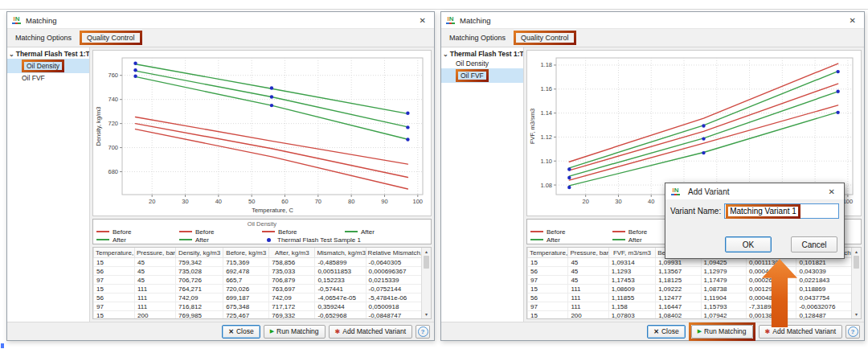 The width and height of the screenshot is (868, 349). I want to click on table-cell: 0,0437754, so click(825, 298).